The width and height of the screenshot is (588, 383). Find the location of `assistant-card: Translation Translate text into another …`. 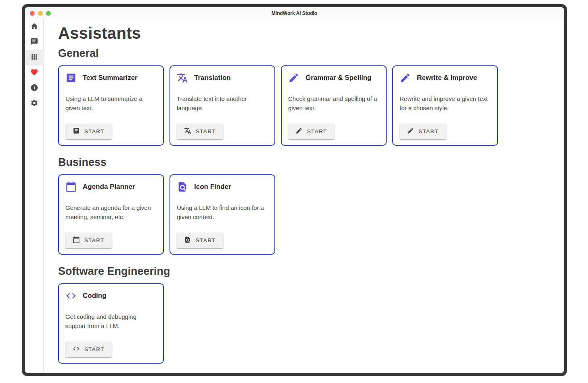

assistant-card: Translation Translate text into another … is located at coordinates (222, 106).